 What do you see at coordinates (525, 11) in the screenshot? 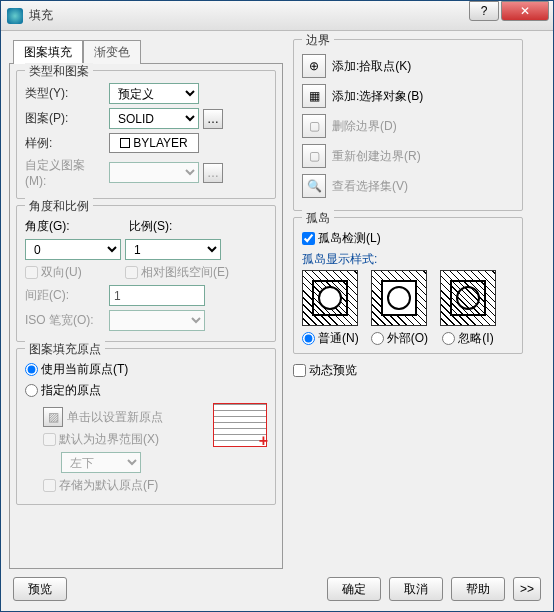
I see `close-button: ✕` at bounding box center [525, 11].